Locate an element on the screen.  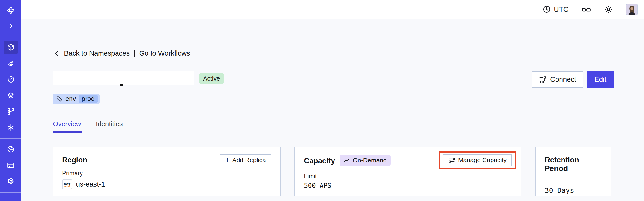
on-demand-badge: On-Demand is located at coordinates (365, 160).